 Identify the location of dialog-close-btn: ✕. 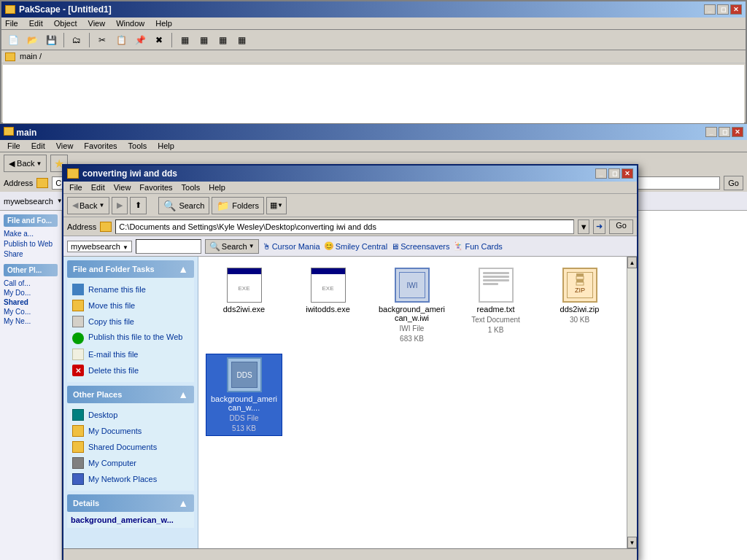
(627, 174).